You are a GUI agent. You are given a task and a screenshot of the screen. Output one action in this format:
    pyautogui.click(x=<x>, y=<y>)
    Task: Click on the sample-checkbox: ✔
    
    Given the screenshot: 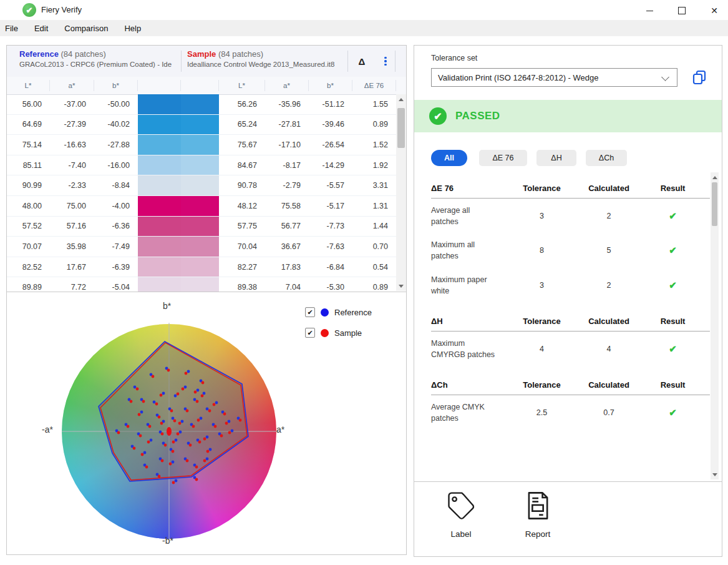 What is the action you would take?
    pyautogui.click(x=310, y=333)
    